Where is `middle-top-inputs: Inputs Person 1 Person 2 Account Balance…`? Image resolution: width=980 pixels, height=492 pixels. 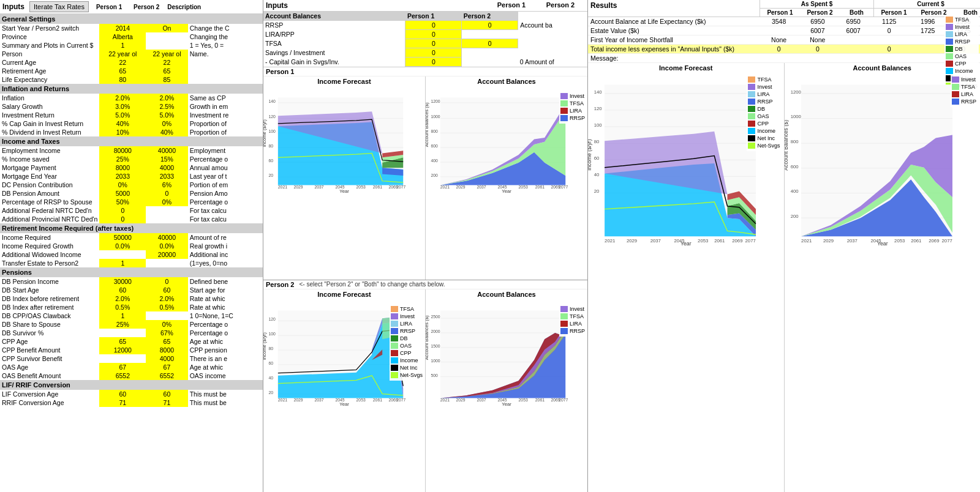
middle-top-inputs: Inputs Person 1 Person 2 Account Balance… is located at coordinates (425, 34).